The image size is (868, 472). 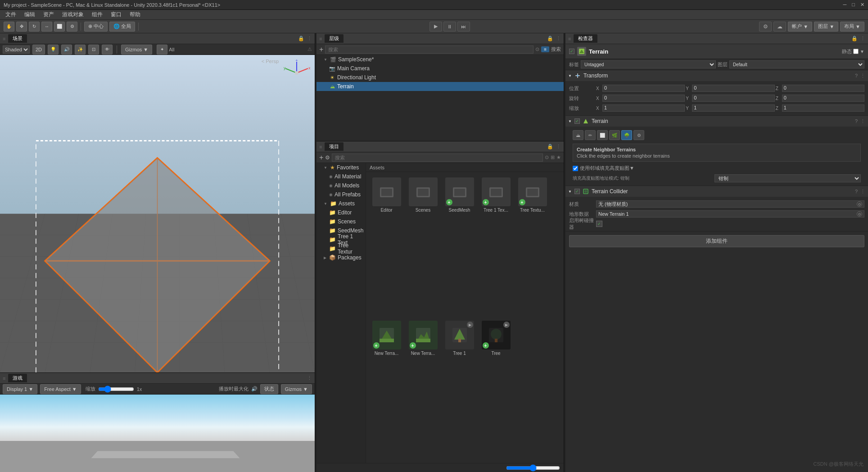 What do you see at coordinates (863, 122) in the screenshot?
I see `terrain-settings-btn: ⋮` at bounding box center [863, 122].